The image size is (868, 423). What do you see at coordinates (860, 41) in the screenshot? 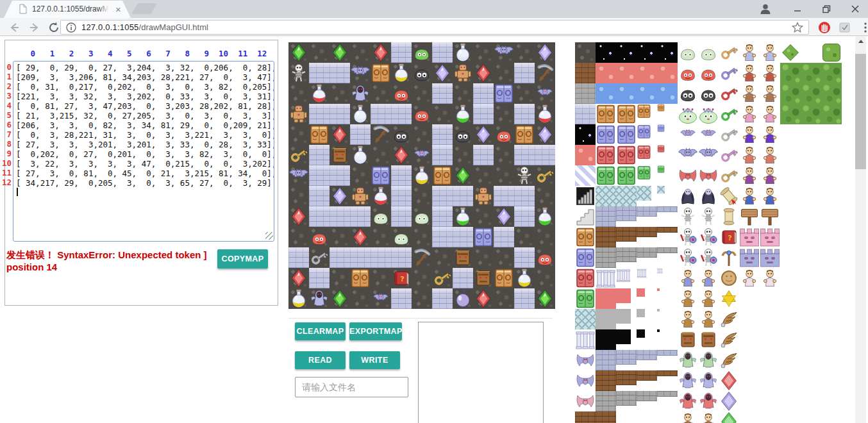
I see `scrollbar-up-icon` at bounding box center [860, 41].